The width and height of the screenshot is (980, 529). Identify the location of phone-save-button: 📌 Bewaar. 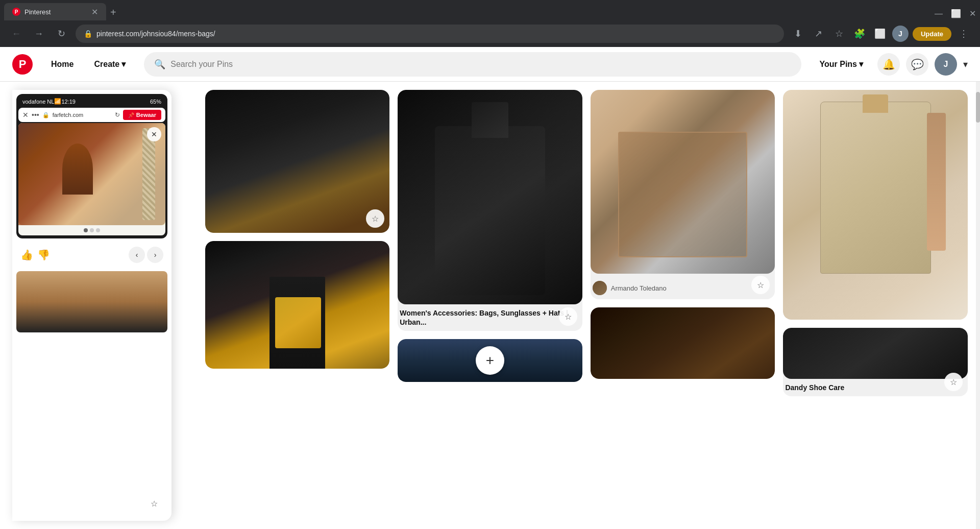
(142, 115).